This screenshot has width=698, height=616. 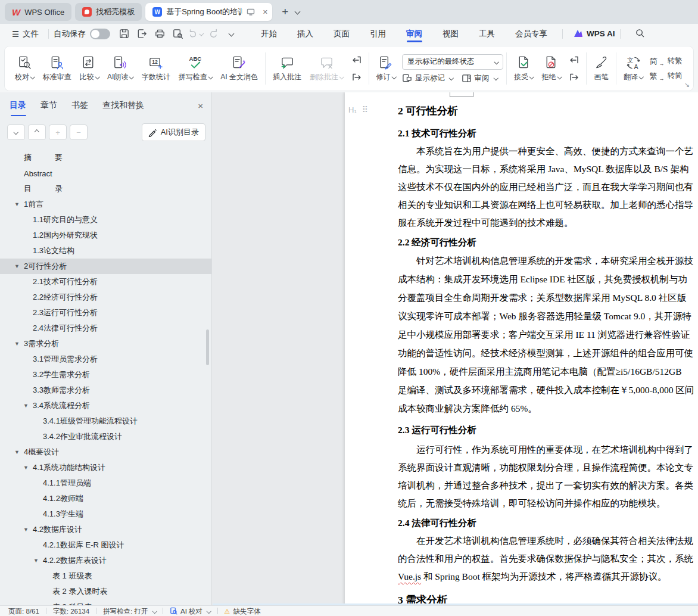 I want to click on toc-item: 表 2 录入课时表, so click(x=106, y=592).